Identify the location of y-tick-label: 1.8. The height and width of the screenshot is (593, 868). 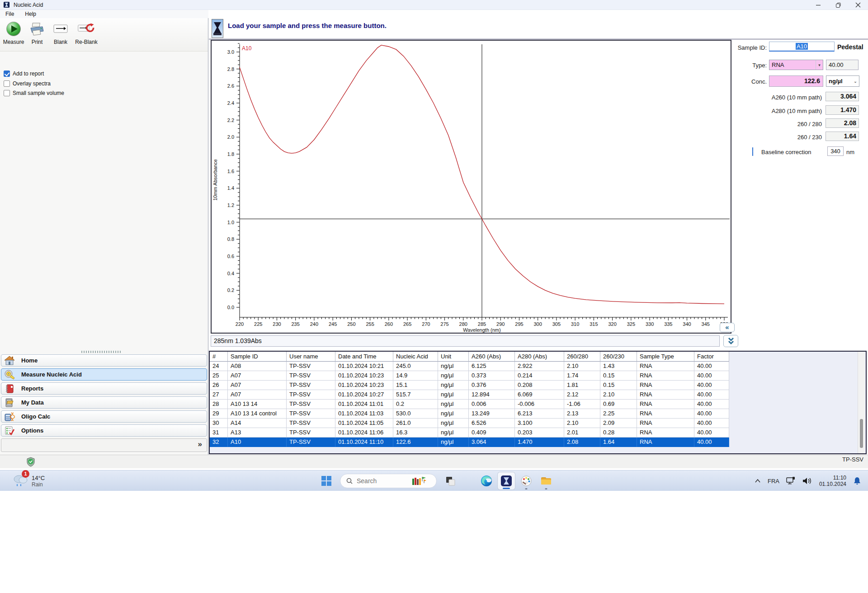
(231, 154).